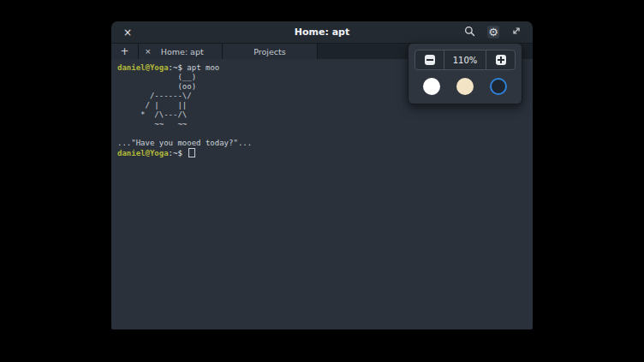  What do you see at coordinates (430, 60) in the screenshot?
I see `zoom-out-icon` at bounding box center [430, 60].